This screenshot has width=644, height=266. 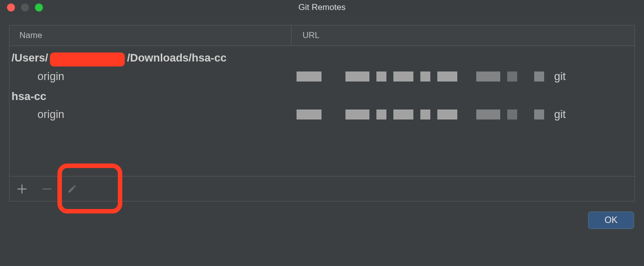 I want to click on plus-icon, so click(x=22, y=189).